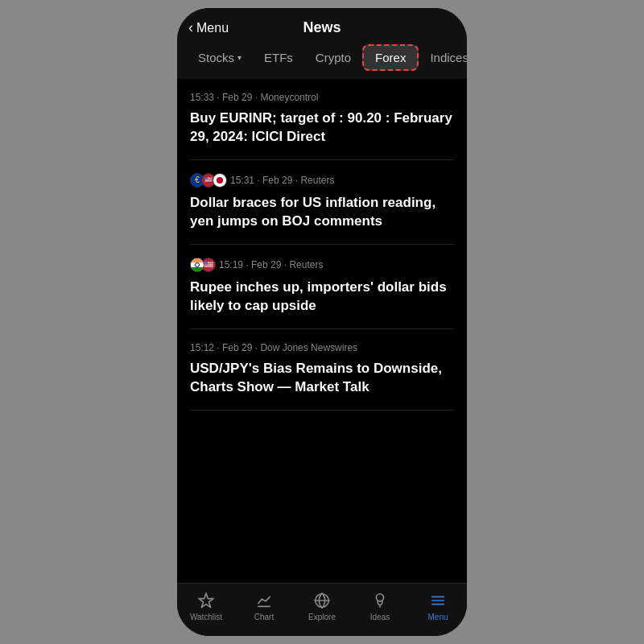 The width and height of the screenshot is (644, 644). Describe the element at coordinates (438, 617) in the screenshot. I see `nav-menu-label: Menu` at that location.